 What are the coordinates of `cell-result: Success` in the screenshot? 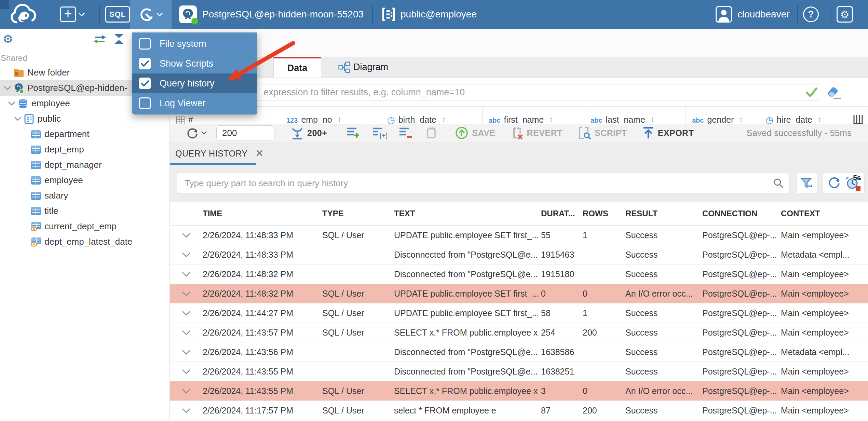 It's located at (664, 235).